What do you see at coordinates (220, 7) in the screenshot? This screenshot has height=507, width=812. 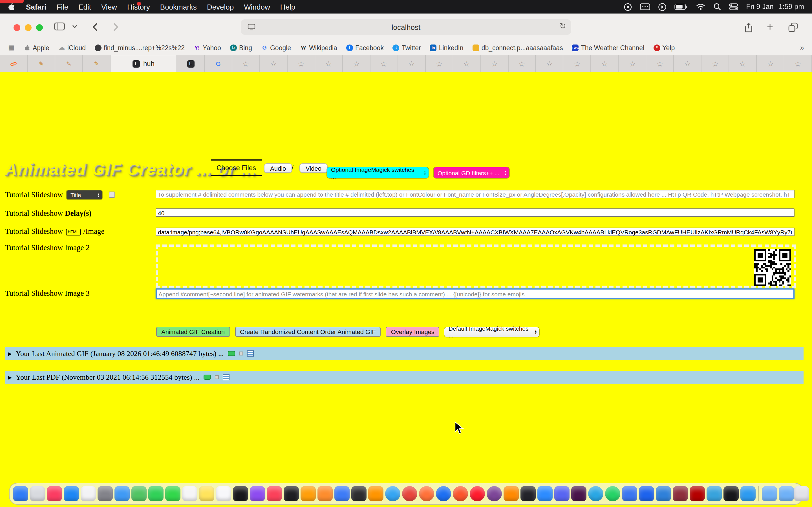 I see `menu-item-develop: Develop` at bounding box center [220, 7].